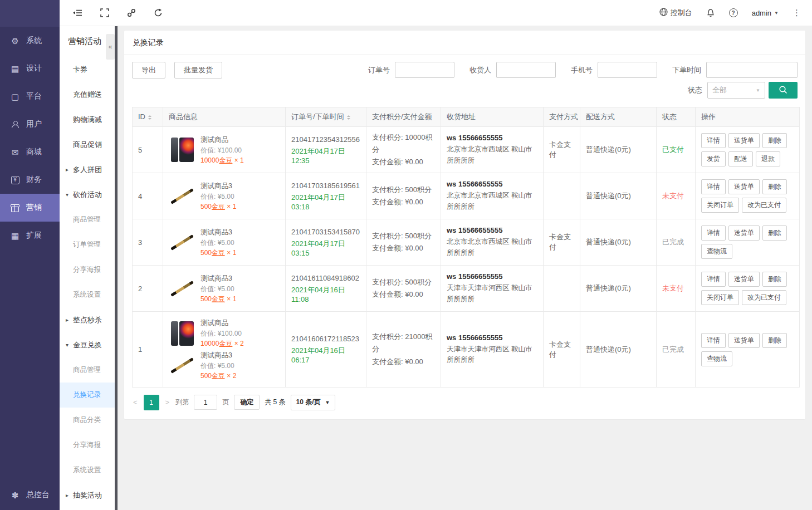 The image size is (812, 510). What do you see at coordinates (89, 269) in the screenshot?
I see `submenu-item-8: 分享海报` at bounding box center [89, 269].